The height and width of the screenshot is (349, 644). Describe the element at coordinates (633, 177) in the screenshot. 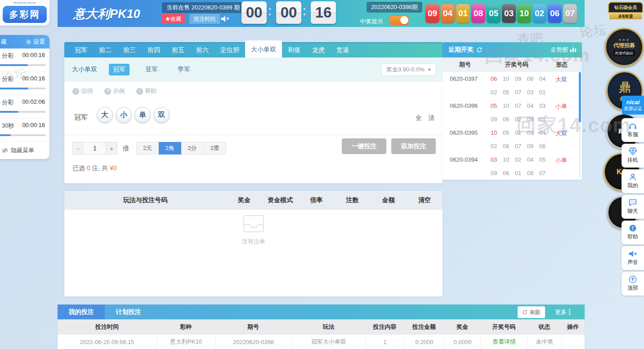

I see `person-icon` at that location.